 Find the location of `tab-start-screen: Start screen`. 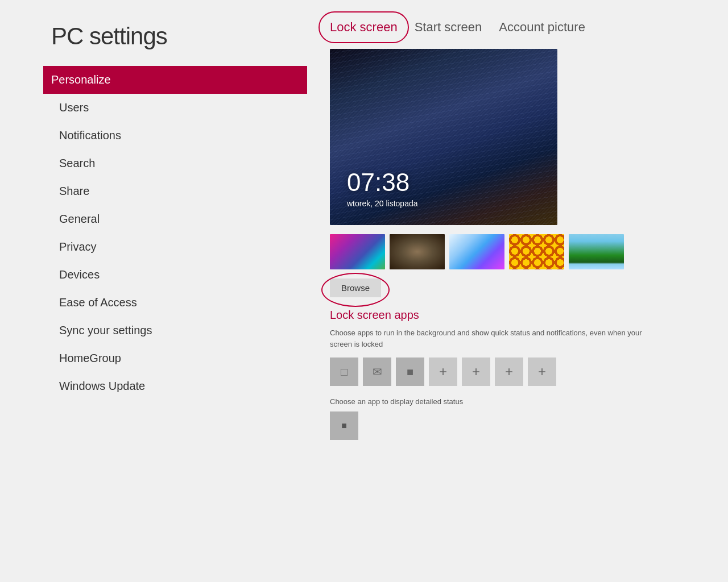

tab-start-screen: Start screen is located at coordinates (448, 27).